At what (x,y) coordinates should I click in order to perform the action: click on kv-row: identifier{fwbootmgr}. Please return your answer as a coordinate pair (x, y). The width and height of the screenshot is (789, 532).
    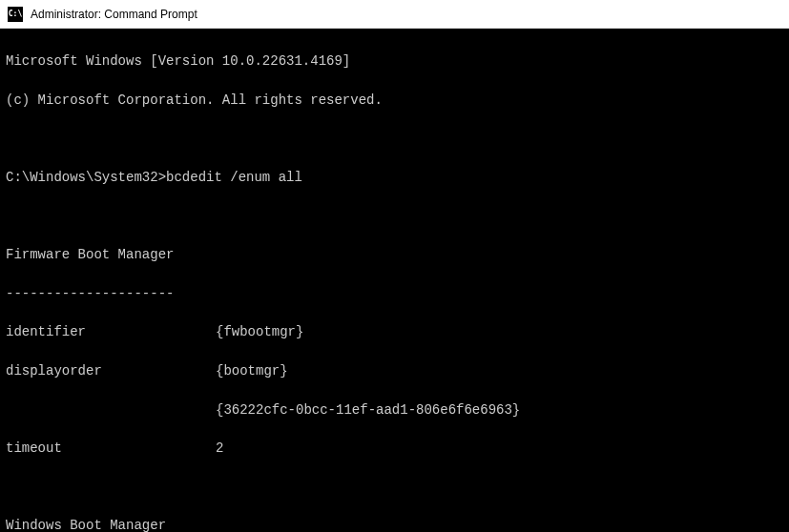
    Looking at the image, I should click on (395, 332).